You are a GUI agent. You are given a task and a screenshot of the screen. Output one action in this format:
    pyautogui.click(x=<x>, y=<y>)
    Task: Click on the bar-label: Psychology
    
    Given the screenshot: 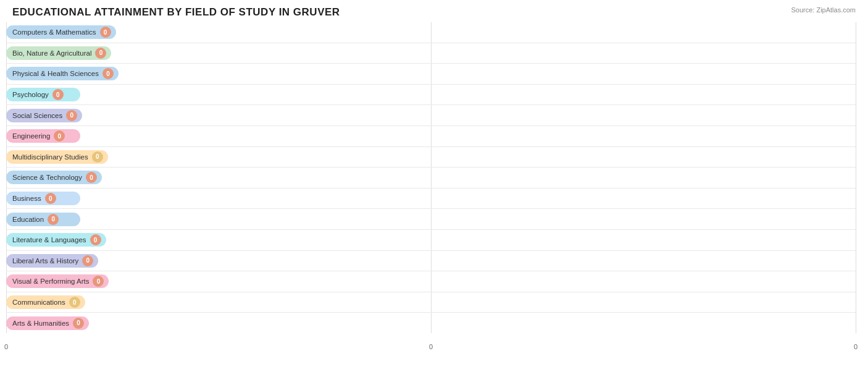 What is the action you would take?
    pyautogui.click(x=31, y=95)
    